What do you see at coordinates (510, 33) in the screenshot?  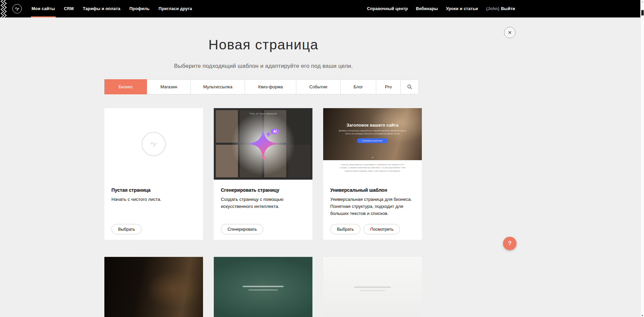 I see `close-button: ✕` at bounding box center [510, 33].